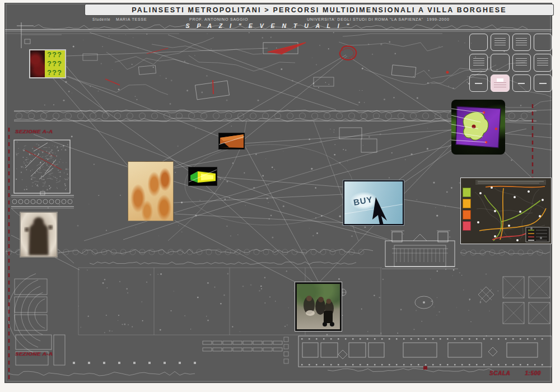 The width and height of the screenshot is (560, 392). Describe the element at coordinates (39, 235) in the screenshot. I see `ghost-figure-photo` at that location.